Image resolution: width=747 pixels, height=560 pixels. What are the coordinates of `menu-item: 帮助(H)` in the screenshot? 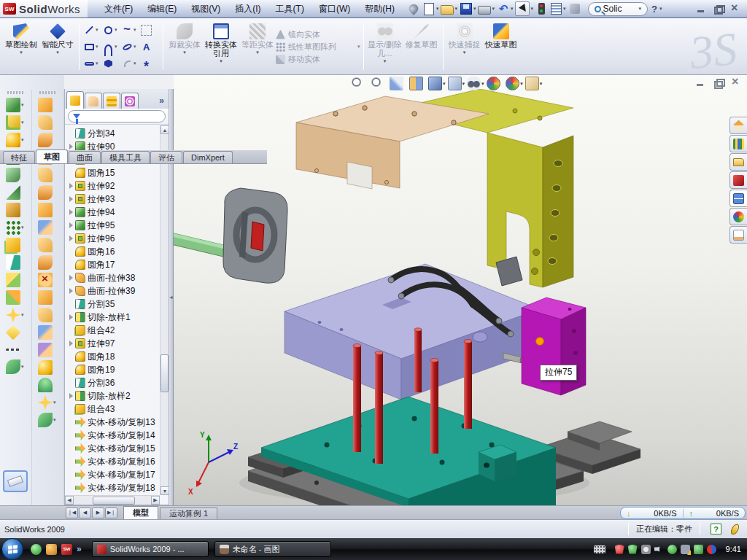 It's located at (379, 9).